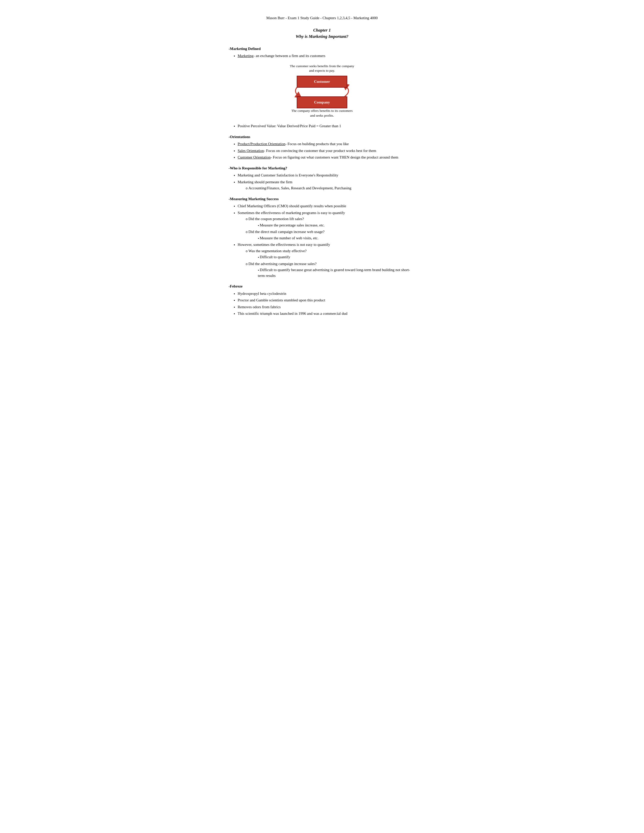  I want to click on proctor-text: Proctor and Gamble scientists stumbled u…, so click(282, 300).